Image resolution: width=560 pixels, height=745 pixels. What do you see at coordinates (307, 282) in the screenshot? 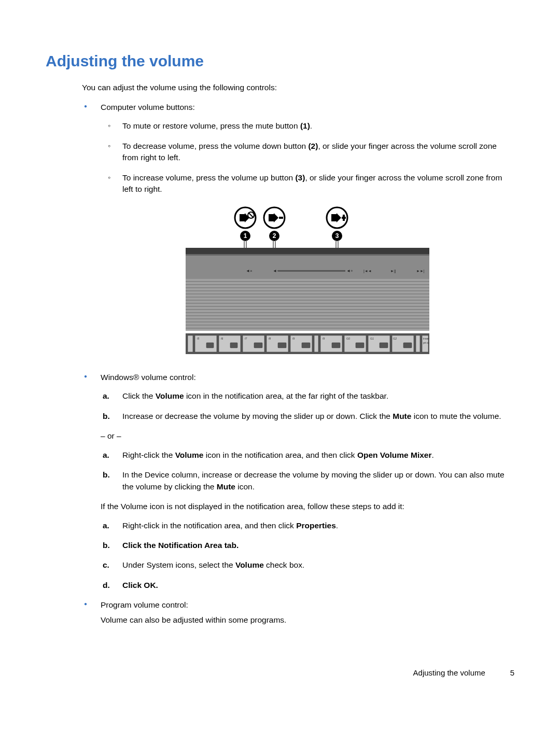
I see `volume-buttons-figure: 1 2 3 ◄× ◄− ◄+ |◄◄ ►|| ►►|` at bounding box center [307, 282].